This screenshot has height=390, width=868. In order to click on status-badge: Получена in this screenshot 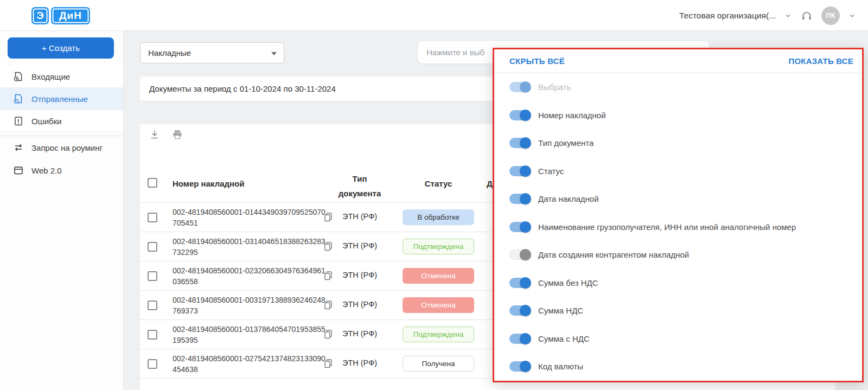, I will do `click(438, 363)`.